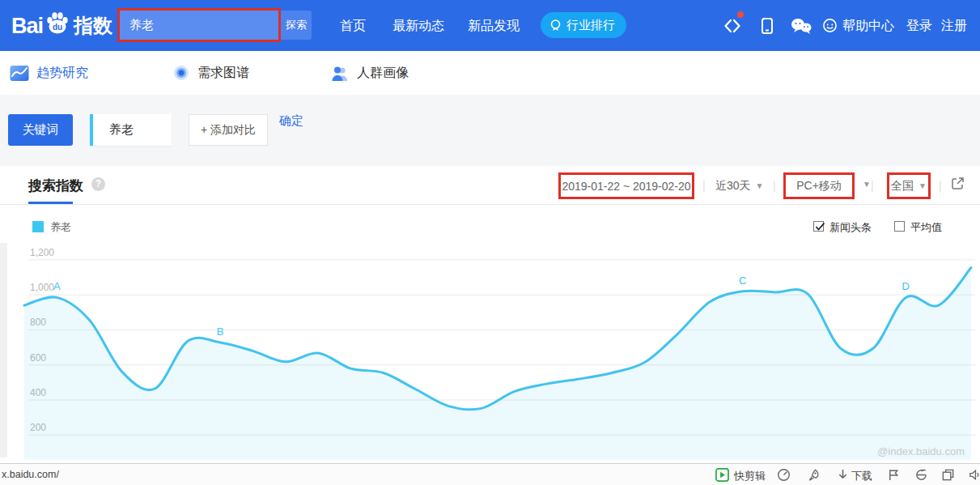 The height and width of the screenshot is (485, 980). I want to click on search-annotation-box: 养老, so click(199, 25).